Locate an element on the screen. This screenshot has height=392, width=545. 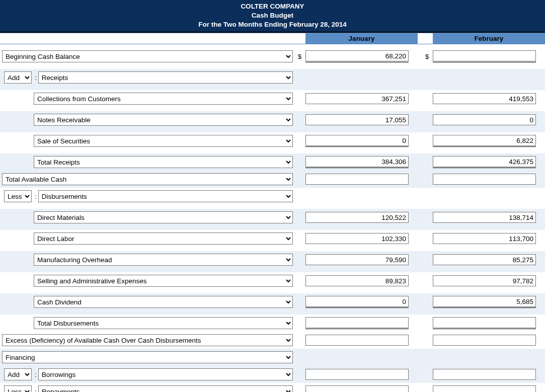
row-excess: Excess (Deficiency) of Available Cash Ov… is located at coordinates (273, 340).